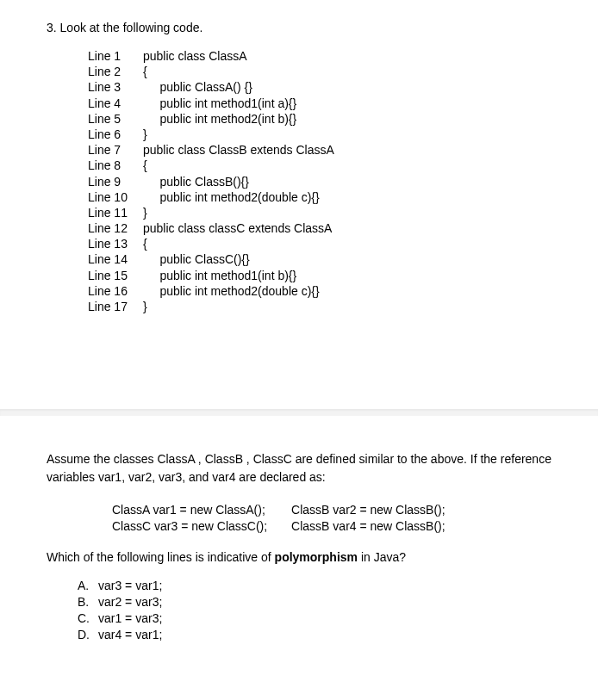 Image resolution: width=598 pixels, height=700 pixels. Describe the element at coordinates (115, 56) in the screenshot. I see `line-label: Line 1` at that location.